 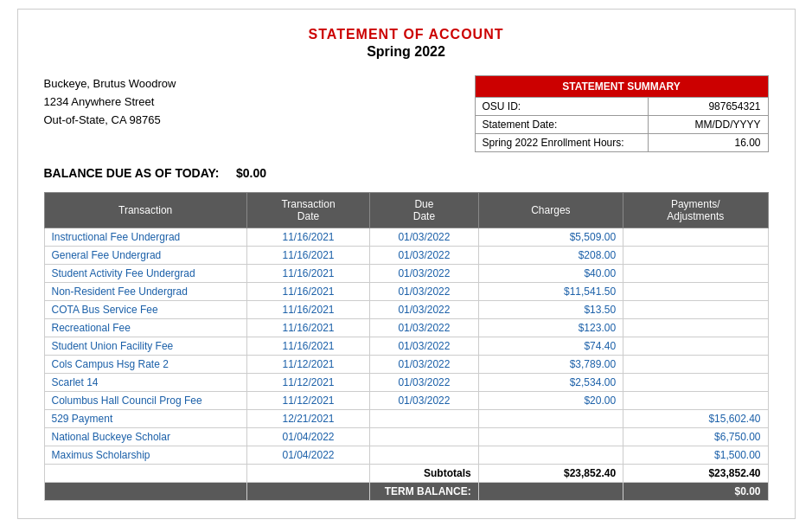 What do you see at coordinates (550, 346) in the screenshot?
I see `cell-charges: $74.40` at bounding box center [550, 346].